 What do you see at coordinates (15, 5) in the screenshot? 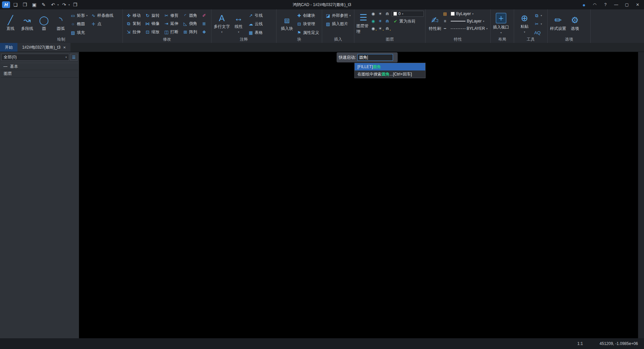
I see `new-file-button: ❏` at bounding box center [15, 5].